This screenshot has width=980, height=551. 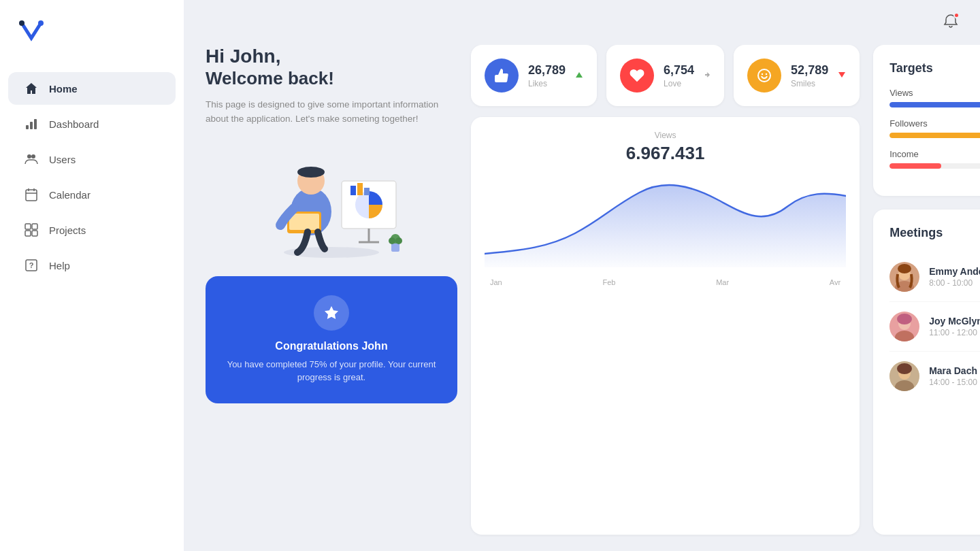 What do you see at coordinates (810, 71) in the screenshot?
I see `smiles-value: 52,789` at bounding box center [810, 71].